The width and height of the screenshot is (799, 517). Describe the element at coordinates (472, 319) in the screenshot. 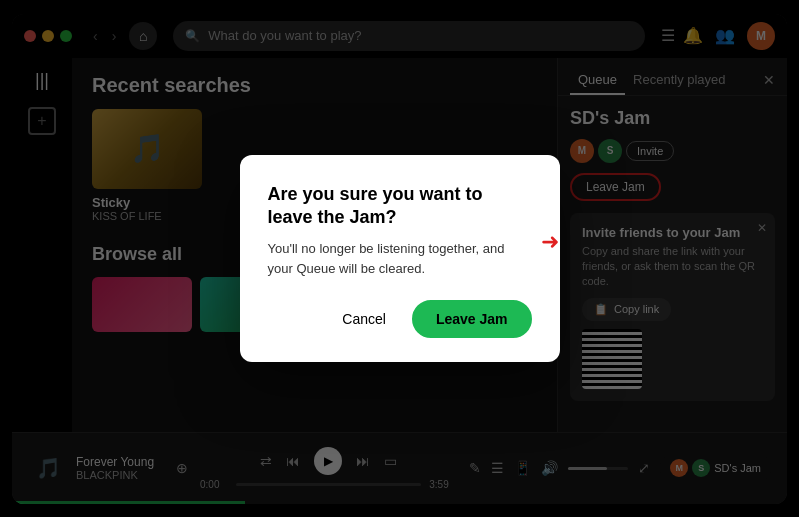

I see `modal-leave-jam-button: Leave Jam` at that location.